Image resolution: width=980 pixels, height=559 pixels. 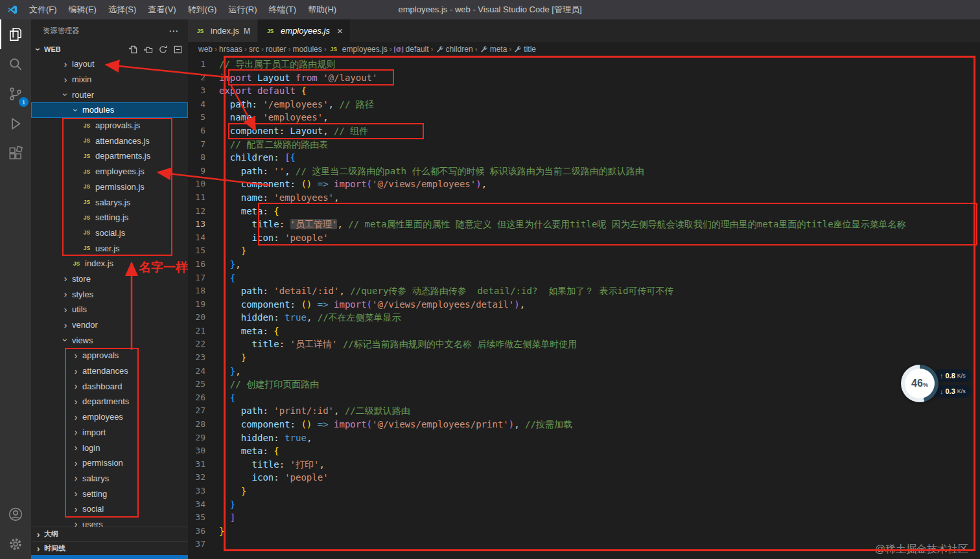 I want to click on upload-speed: ↑ 0.8K/s, so click(x=953, y=376).